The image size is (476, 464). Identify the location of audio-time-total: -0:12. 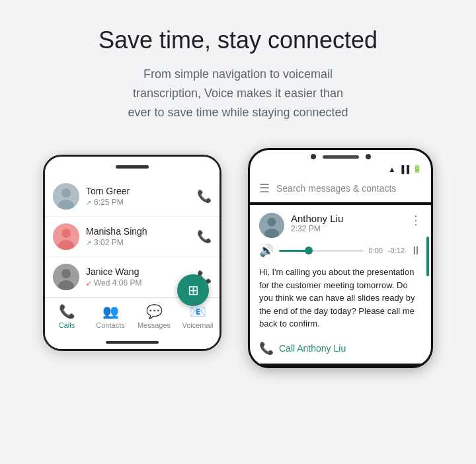
(397, 251).